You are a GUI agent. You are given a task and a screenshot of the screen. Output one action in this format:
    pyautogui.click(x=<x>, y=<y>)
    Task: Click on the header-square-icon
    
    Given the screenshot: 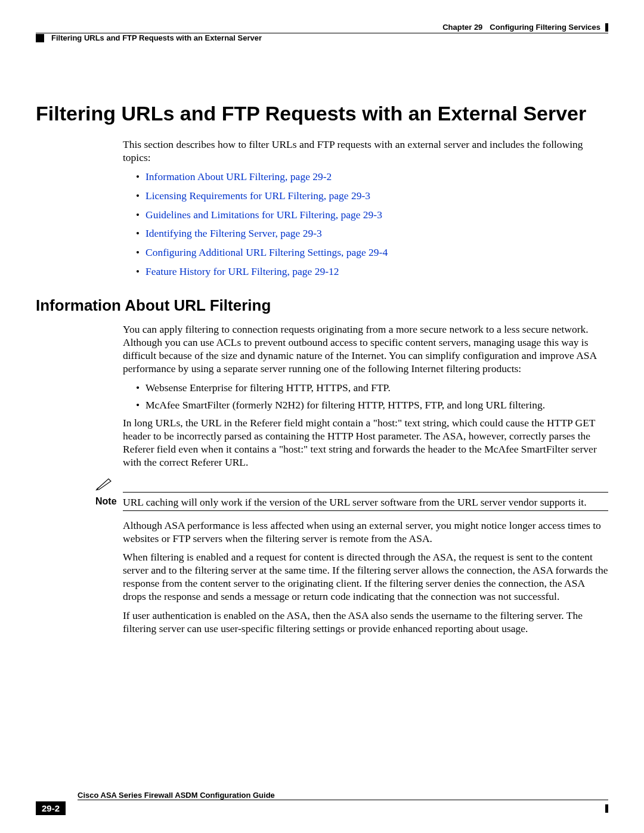 What is the action you would take?
    pyautogui.click(x=40, y=38)
    